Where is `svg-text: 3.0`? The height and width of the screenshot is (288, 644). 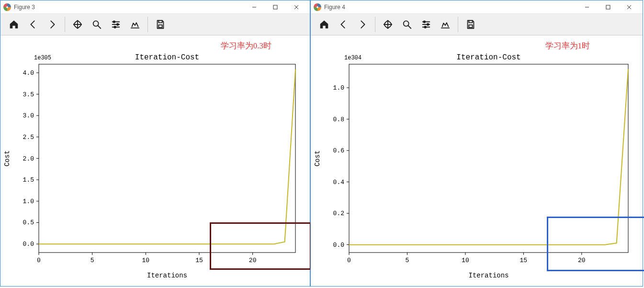 svg-text: 3.0 is located at coordinates (29, 116).